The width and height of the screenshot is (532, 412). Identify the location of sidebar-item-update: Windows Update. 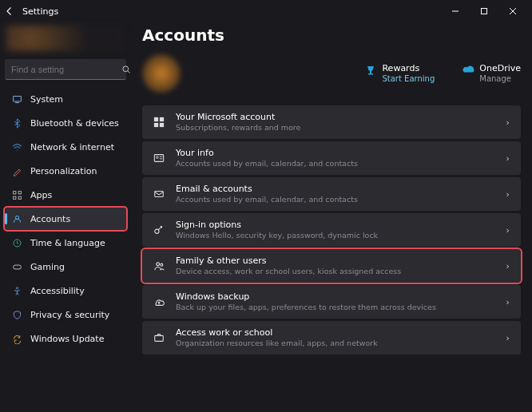
(66, 339).